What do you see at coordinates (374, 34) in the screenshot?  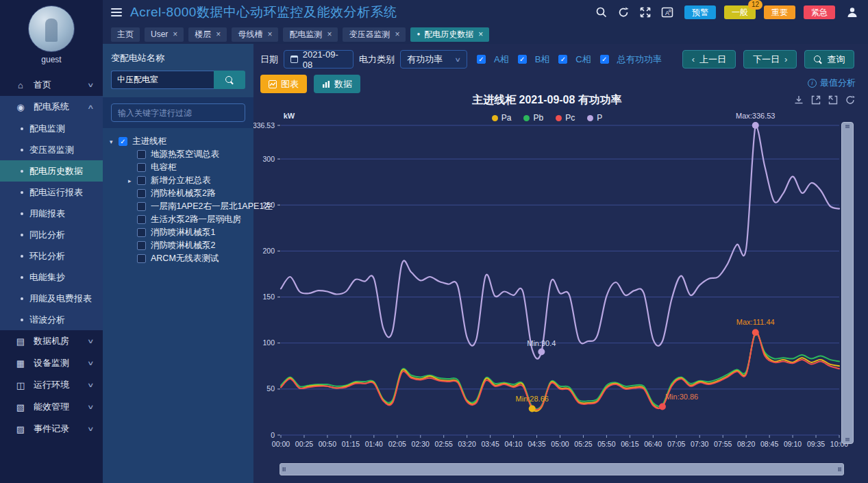 I see `tab-item: 变压器监测×` at bounding box center [374, 34].